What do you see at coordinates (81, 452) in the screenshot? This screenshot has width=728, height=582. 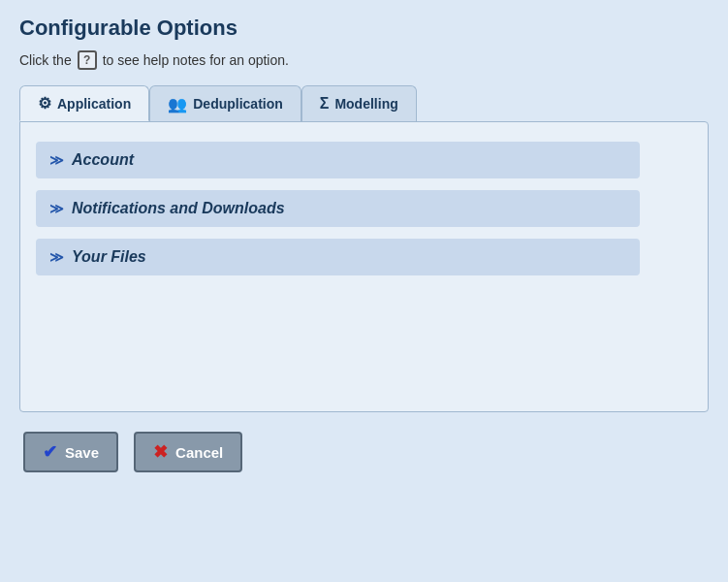 I see `save-label: Save` at bounding box center [81, 452].